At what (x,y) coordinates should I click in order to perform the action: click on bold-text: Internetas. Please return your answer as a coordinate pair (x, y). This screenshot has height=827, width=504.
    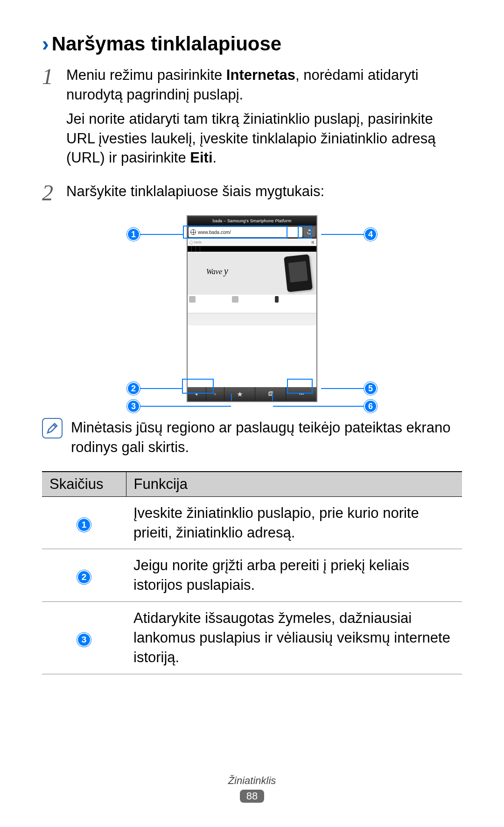
    Looking at the image, I should click on (261, 75).